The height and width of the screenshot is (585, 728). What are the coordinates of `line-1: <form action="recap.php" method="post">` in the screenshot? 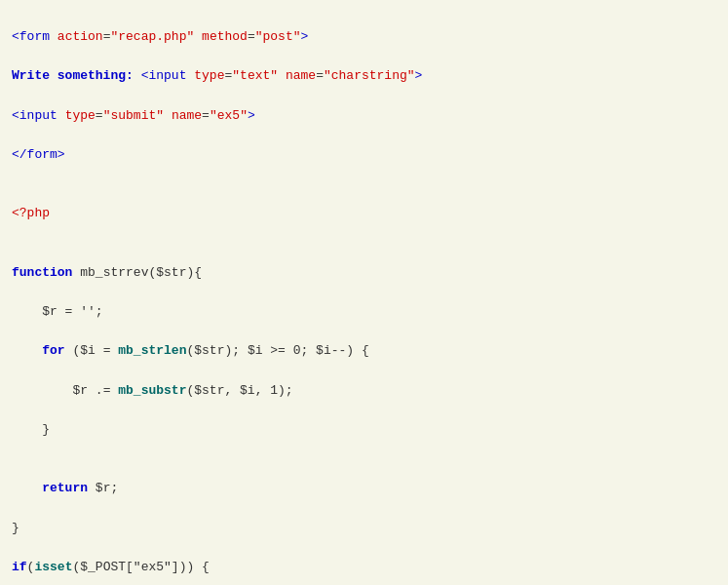 It's located at (364, 37).